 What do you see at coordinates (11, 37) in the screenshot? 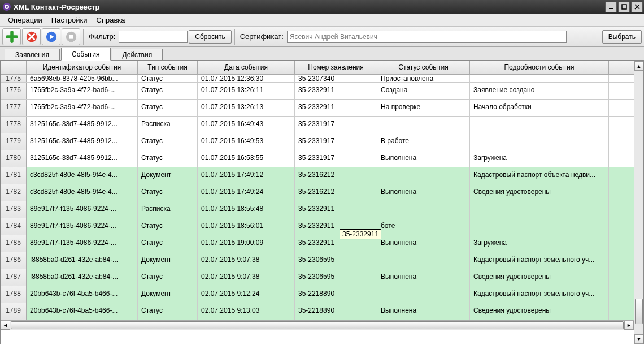
I see `add-button` at bounding box center [11, 37].